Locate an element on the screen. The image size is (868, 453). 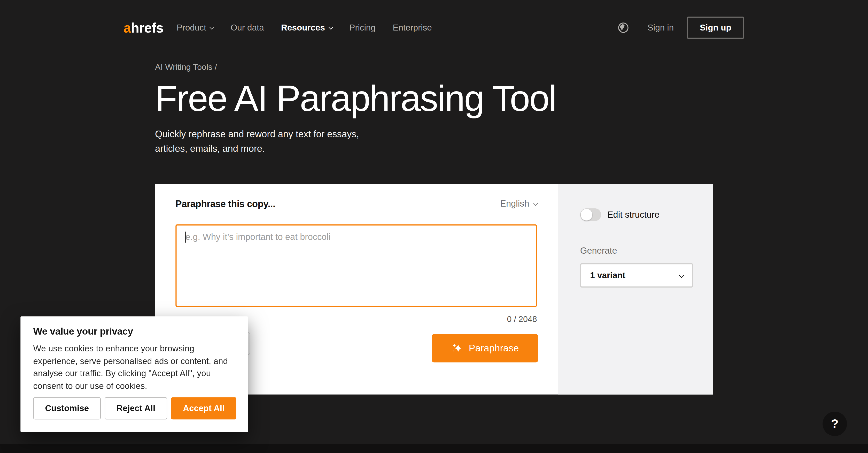
tool-header: Paraphrase this copy... English is located at coordinates (356, 204).